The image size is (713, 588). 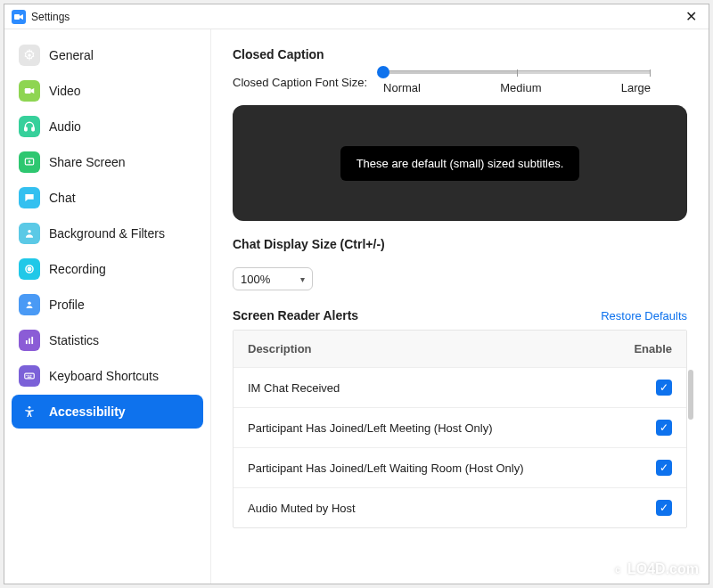 I want to click on video-icon, so click(x=29, y=91).